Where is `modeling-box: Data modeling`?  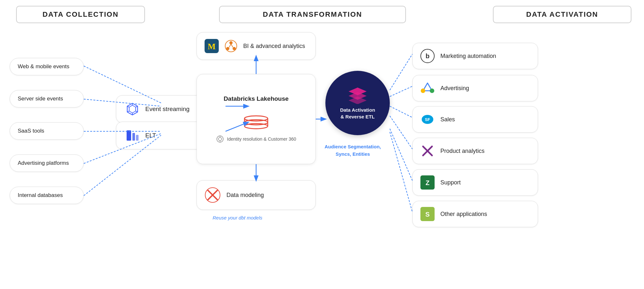 modeling-box: Data modeling is located at coordinates (256, 195).